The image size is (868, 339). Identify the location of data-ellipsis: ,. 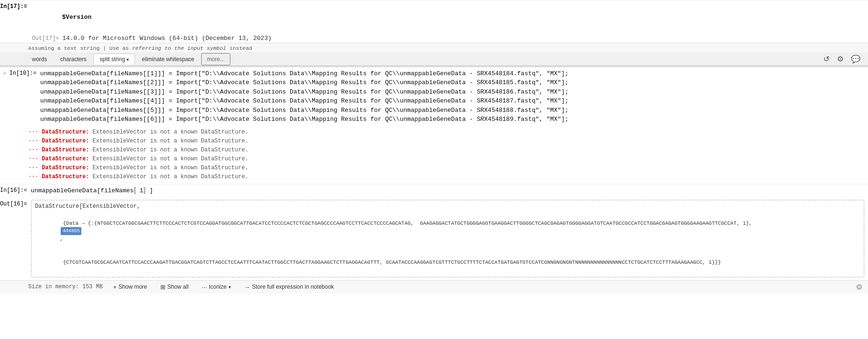
(61, 239).